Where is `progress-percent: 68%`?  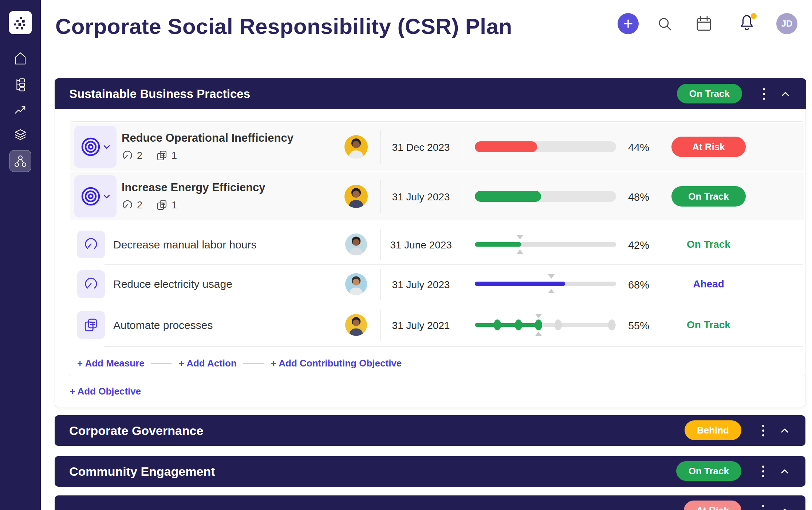 progress-percent: 68% is located at coordinates (639, 285).